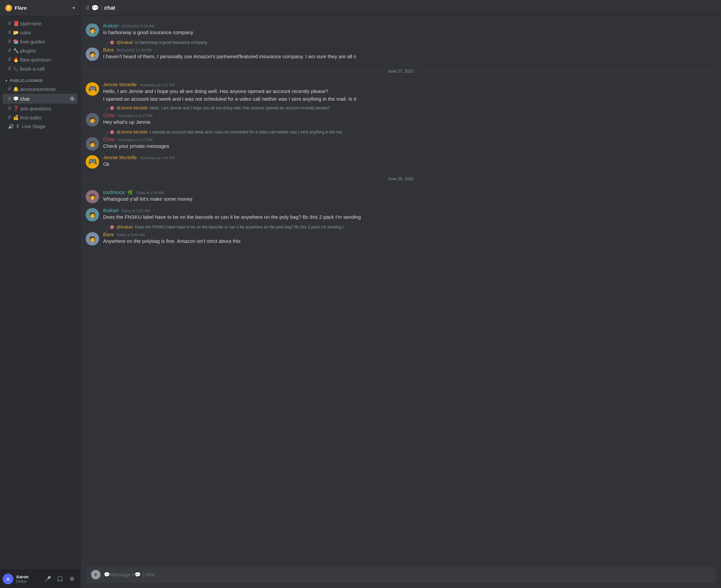 The width and height of the screenshot is (721, 588). What do you see at coordinates (33, 42) in the screenshot?
I see `channel-label: free-guides` at bounding box center [33, 42].